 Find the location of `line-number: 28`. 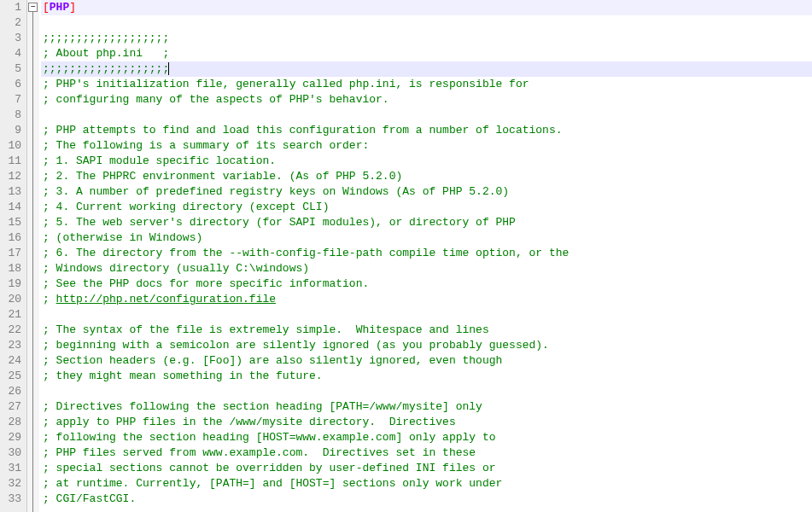

line-number: 28 is located at coordinates (12, 422).